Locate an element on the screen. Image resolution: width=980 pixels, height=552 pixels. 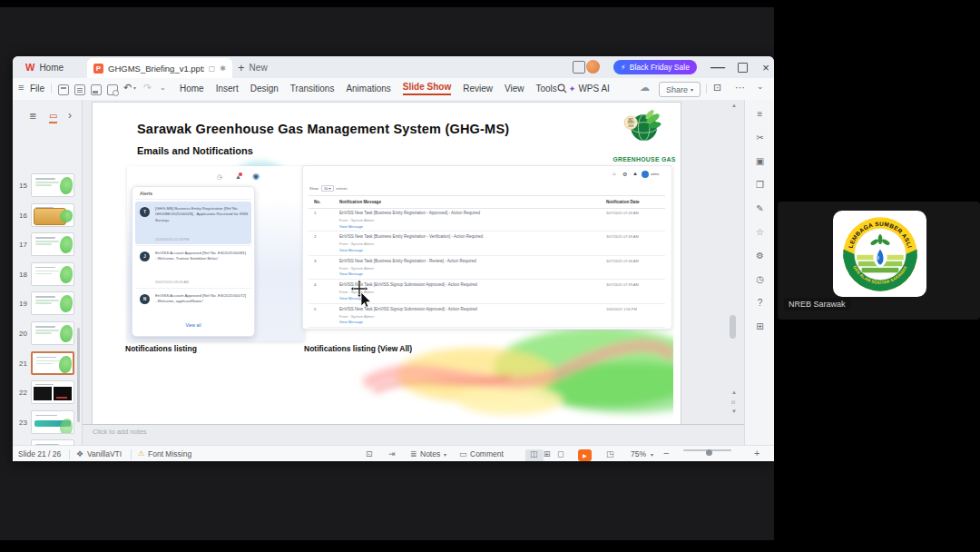
previous-slide-icon: ▲ is located at coordinates (734, 392).